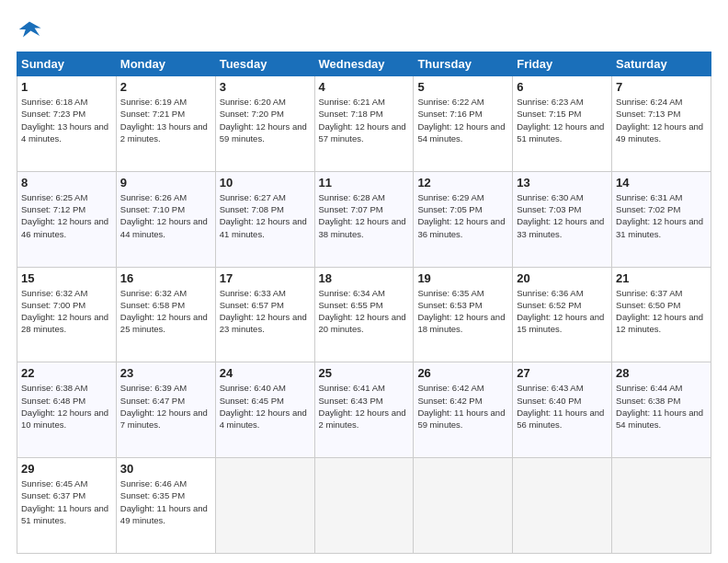 Image resolution: width=728 pixels, height=563 pixels. What do you see at coordinates (67, 315) in the screenshot?
I see `calendar-cell: 15 Sunrise: 6:32 AMSunset: 7:00 PMDaylig…` at bounding box center [67, 315].